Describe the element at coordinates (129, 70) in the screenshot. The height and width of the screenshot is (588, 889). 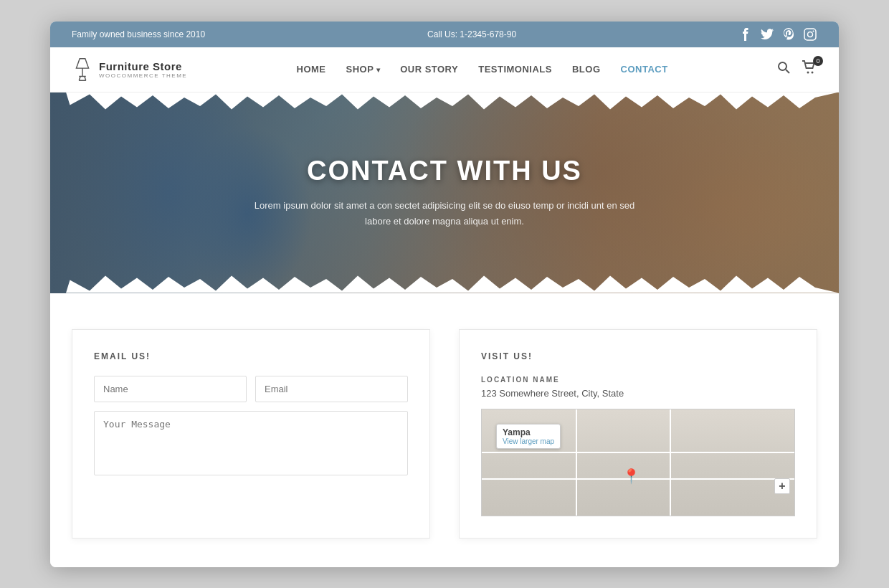
I see `logo: Furniture Store WOOCOMMERCE THEME` at that location.